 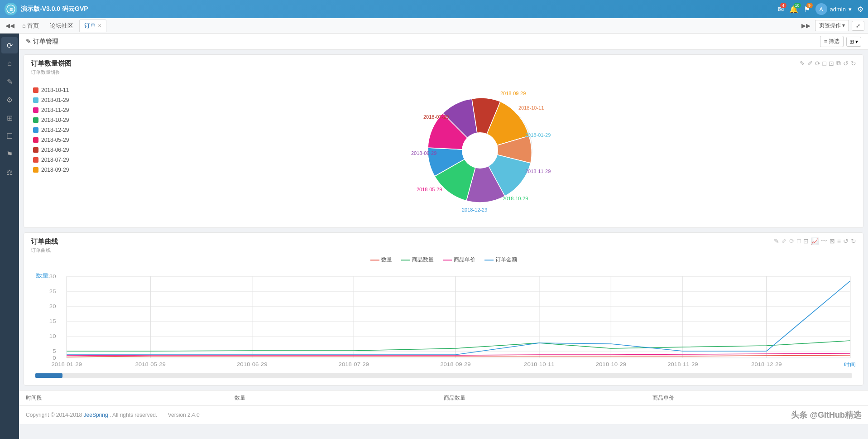 I want to click on line-pen-icon: ✐, so click(x=784, y=241).